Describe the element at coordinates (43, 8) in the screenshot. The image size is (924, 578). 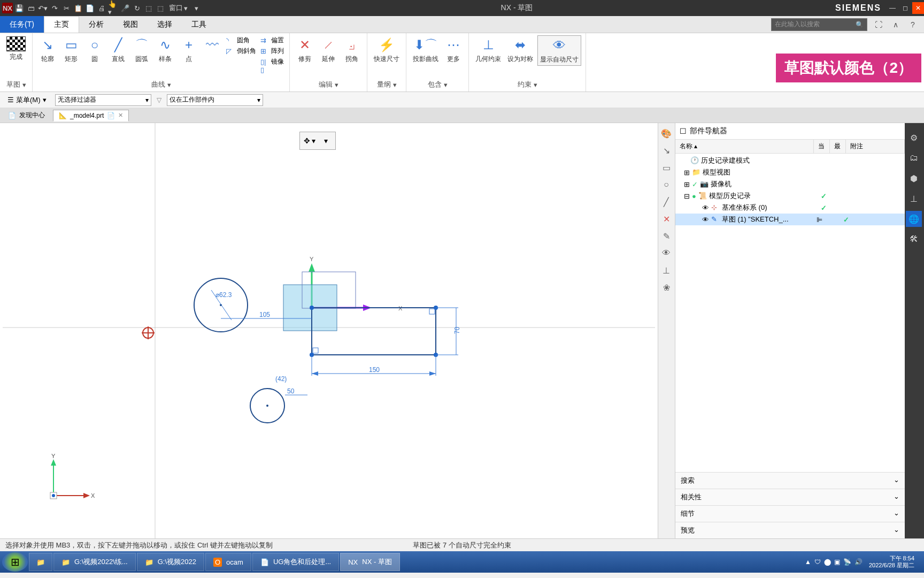
I see `undo-icon: ↶▾` at that location.